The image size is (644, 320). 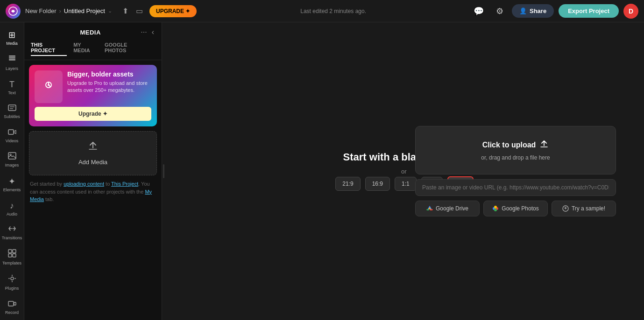 What do you see at coordinates (13, 11) in the screenshot?
I see `app-logo` at bounding box center [13, 11].